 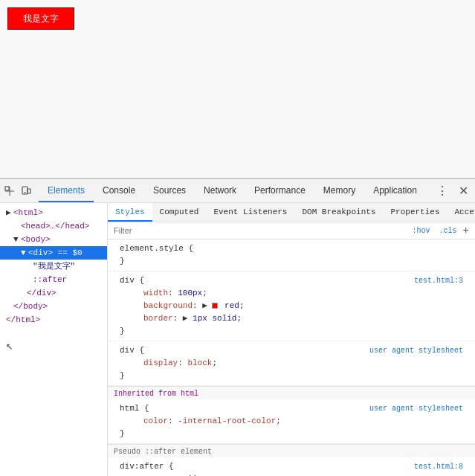 What do you see at coordinates (54, 253) in the screenshot?
I see `dom-line-div-selected: ▼<div> == $0` at bounding box center [54, 253].